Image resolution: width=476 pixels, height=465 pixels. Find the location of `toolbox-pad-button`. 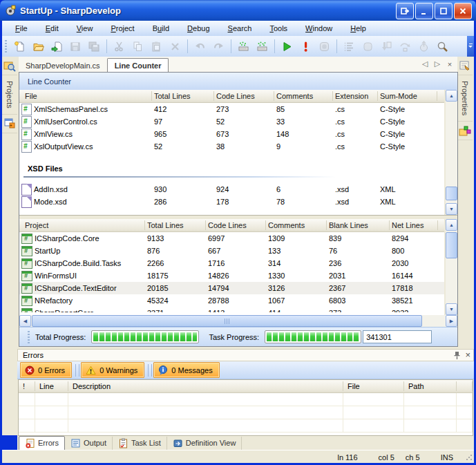

toolbox-pad-button is located at coordinates (465, 131).